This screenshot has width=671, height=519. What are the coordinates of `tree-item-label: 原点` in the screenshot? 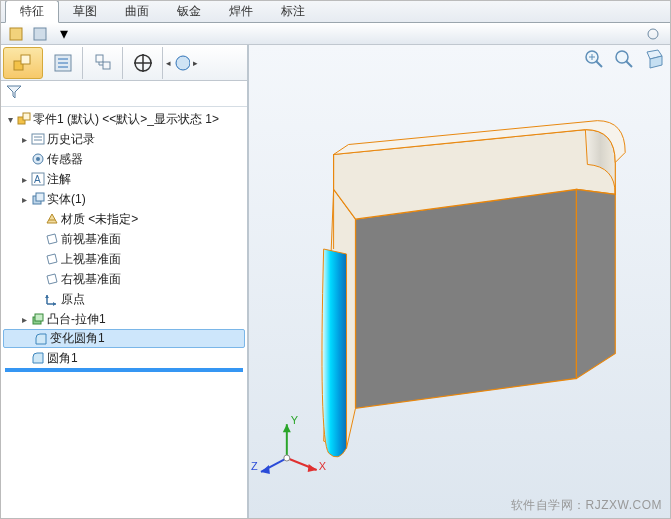 It's located at (73, 300).